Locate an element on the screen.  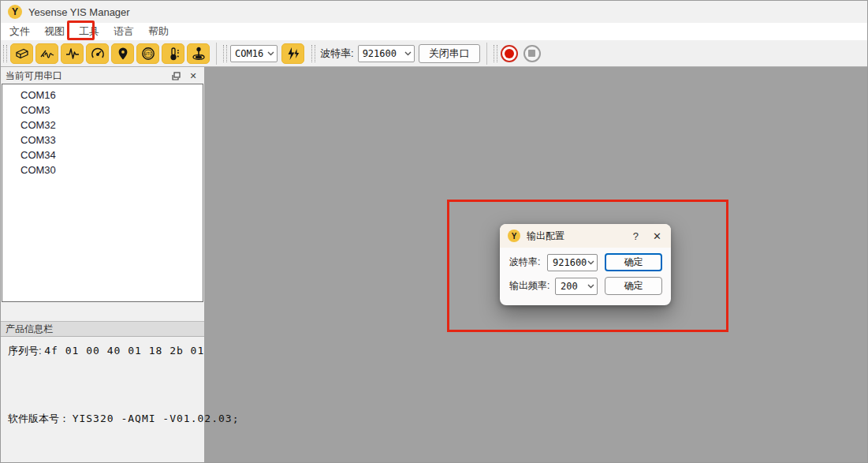
dialog-baud-value: 921600 is located at coordinates (569, 263).